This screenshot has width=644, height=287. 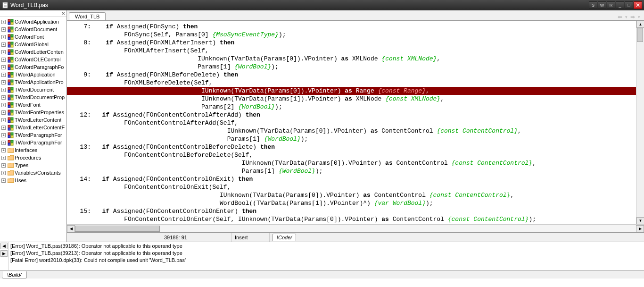 I want to click on code-line: FOnContentControlAfterAdd(Self,, so click(x=352, y=123).